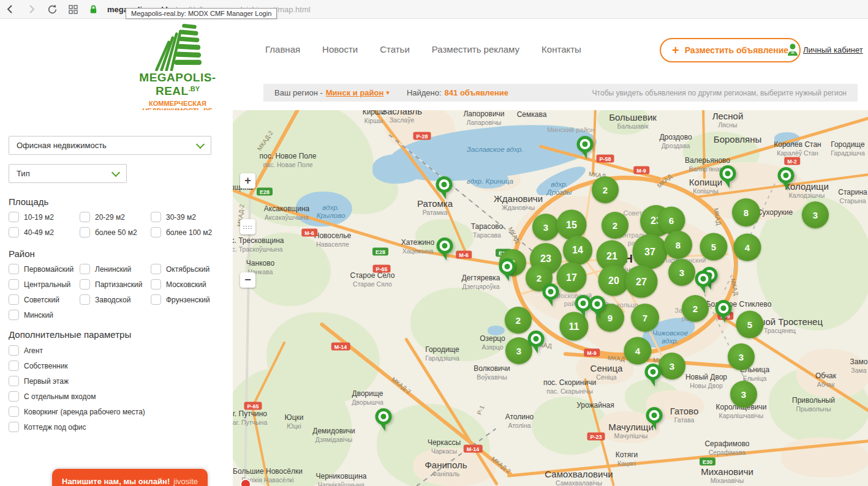  What do you see at coordinates (110, 411) in the screenshot?
I see `extra-checkbox-option: Коворкинг (аренда рабочего места)` at bounding box center [110, 411].